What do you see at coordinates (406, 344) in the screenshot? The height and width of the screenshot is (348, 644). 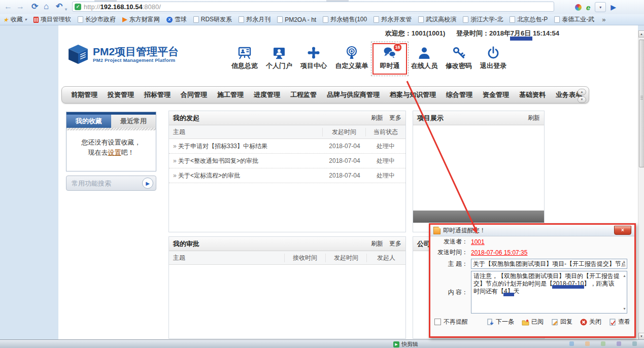 I see `taskbar-app: ▶ 快剪辑` at bounding box center [406, 344].